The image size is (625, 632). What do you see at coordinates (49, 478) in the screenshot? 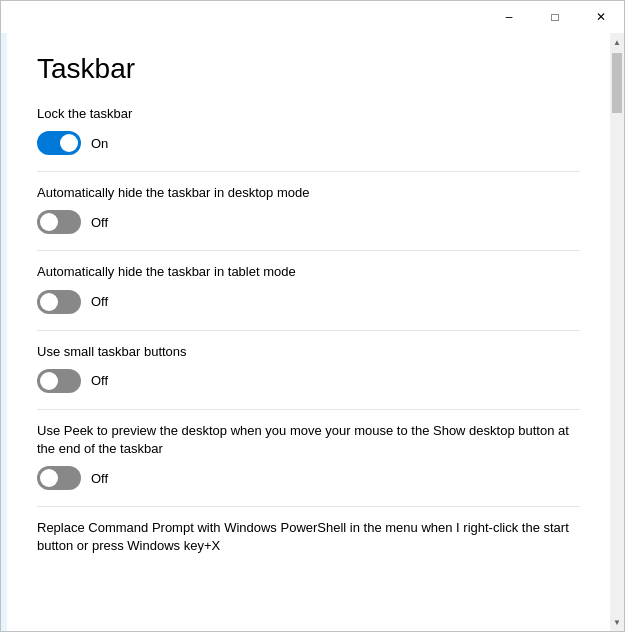
I see `peek-preview-thumb` at bounding box center [49, 478].